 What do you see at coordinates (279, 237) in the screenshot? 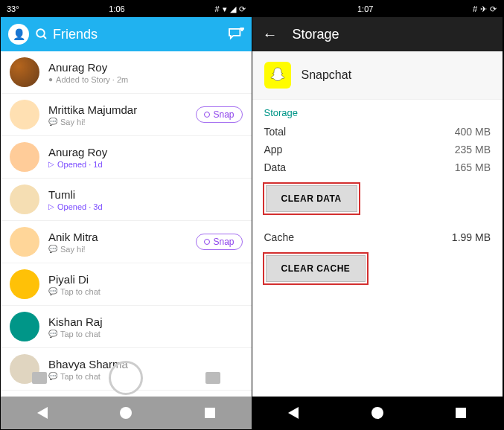
I see `cache-label: Cache` at bounding box center [279, 237].